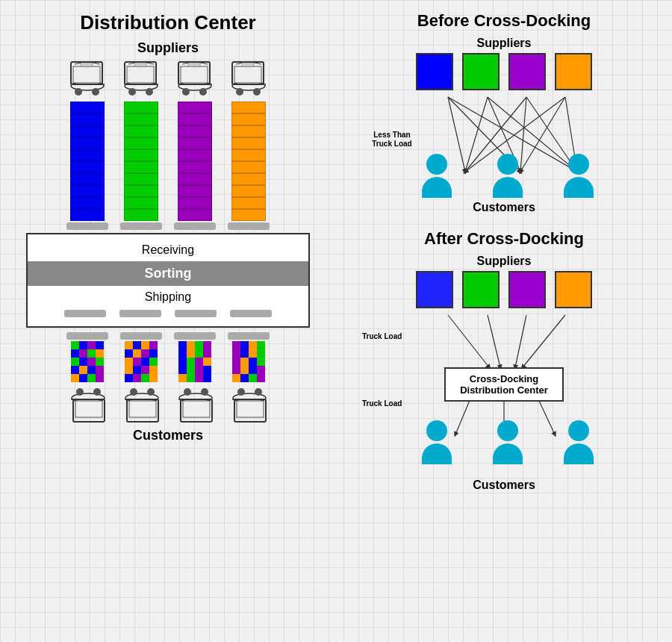 This screenshot has height=642, width=672. Describe the element at coordinates (168, 314) in the screenshot. I see `dc-base-platforms` at that location.